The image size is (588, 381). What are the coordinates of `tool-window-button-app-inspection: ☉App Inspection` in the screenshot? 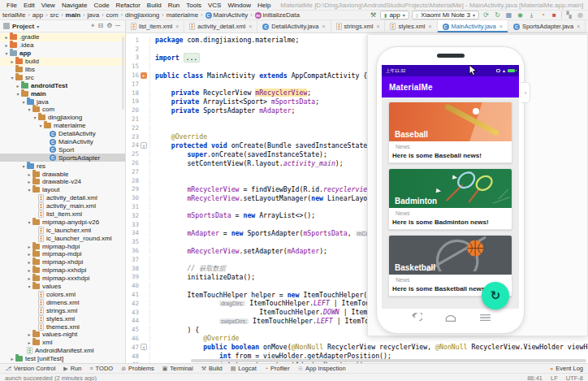 It's located at (322, 369).